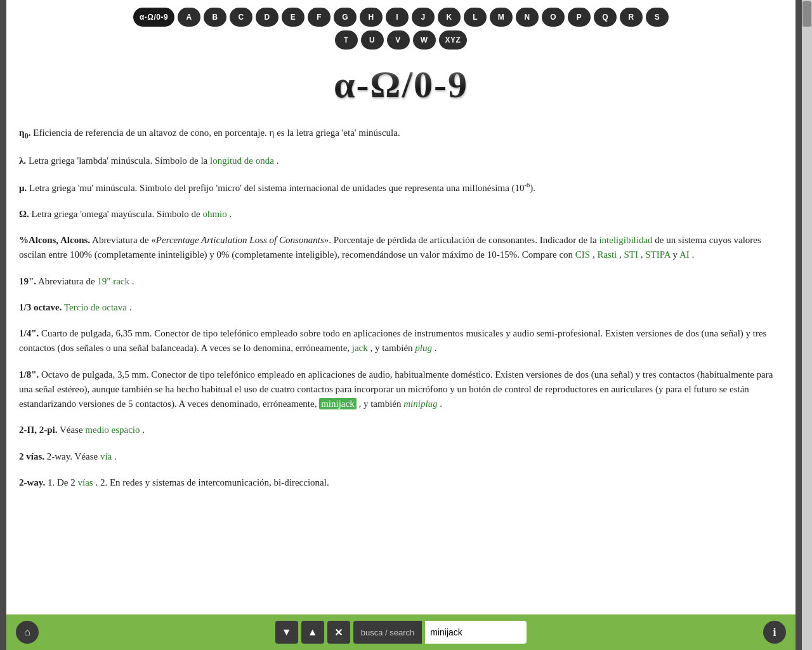 This screenshot has width=812, height=650. Describe the element at coordinates (676, 255) in the screenshot. I see `sep-4: y` at that location.